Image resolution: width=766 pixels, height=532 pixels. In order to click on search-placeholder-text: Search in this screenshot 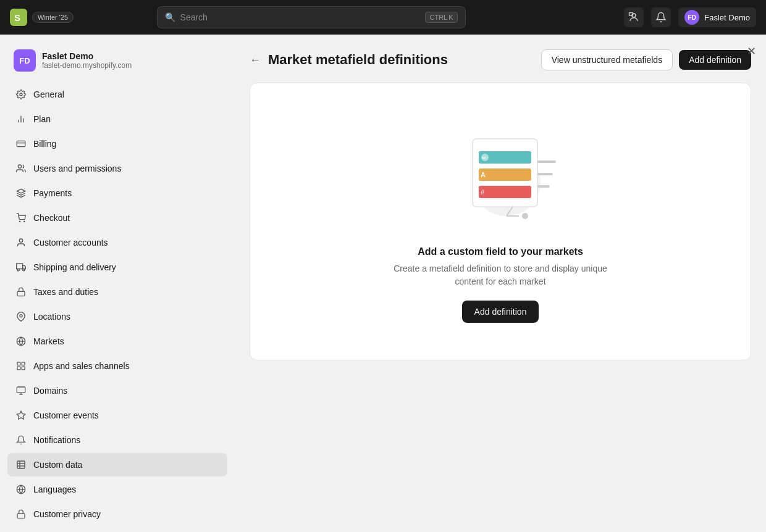, I will do `click(194, 17)`.